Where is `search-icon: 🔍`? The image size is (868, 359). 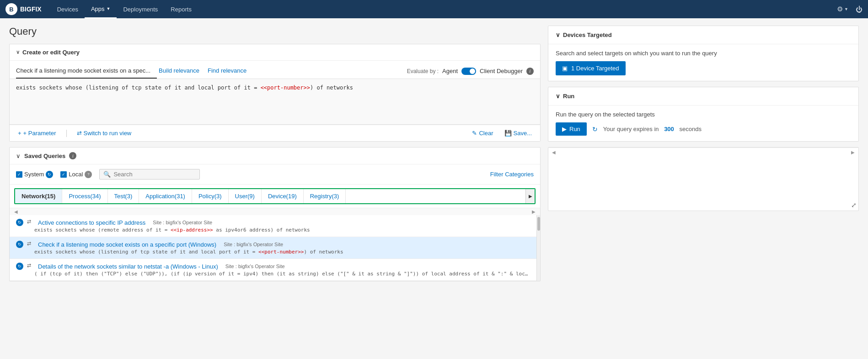
search-icon: 🔍 is located at coordinates (107, 174).